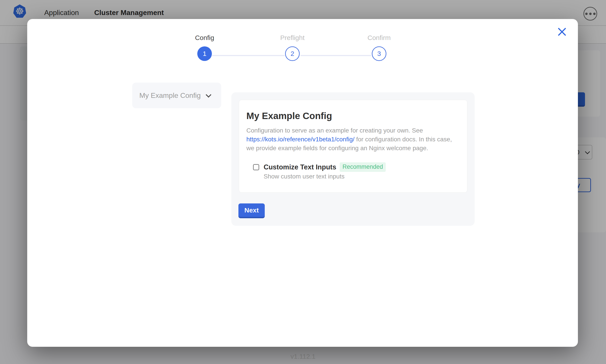 This screenshot has height=364, width=606. What do you see at coordinates (334, 130) in the screenshot?
I see `description-text-1: Configuration to serve as an example for…` at bounding box center [334, 130].